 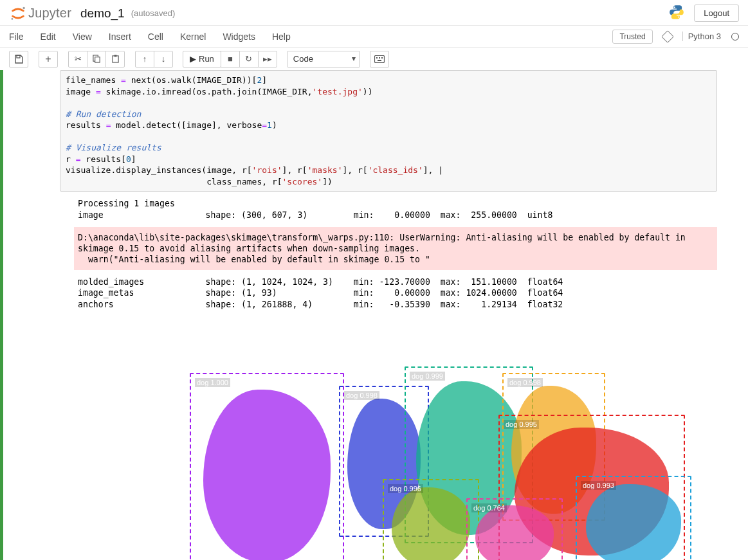 What do you see at coordinates (521, 424) in the screenshot?
I see `detection-label: dog 0.995` at bounding box center [521, 424].